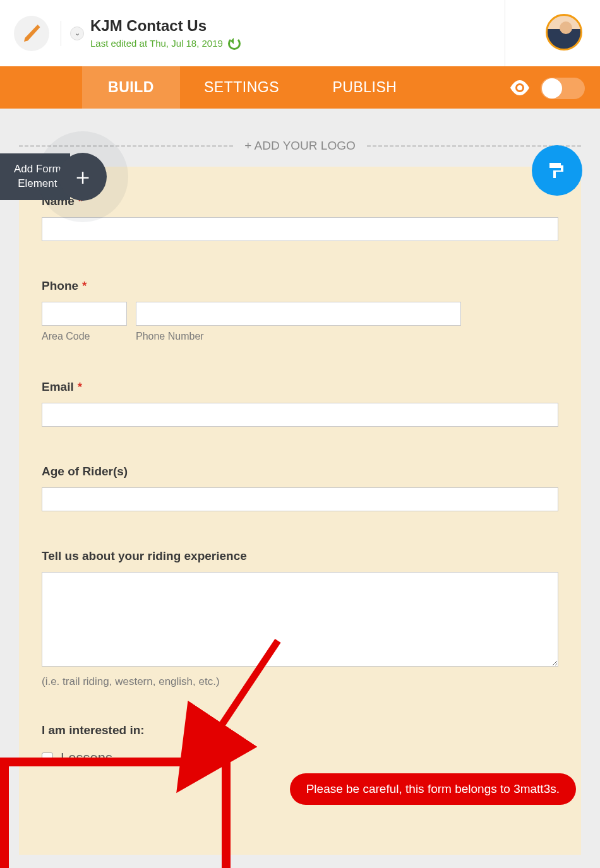 The width and height of the screenshot is (600, 868). Describe the element at coordinates (300, 730) in the screenshot. I see `interested-label: I am interested in:` at that location.